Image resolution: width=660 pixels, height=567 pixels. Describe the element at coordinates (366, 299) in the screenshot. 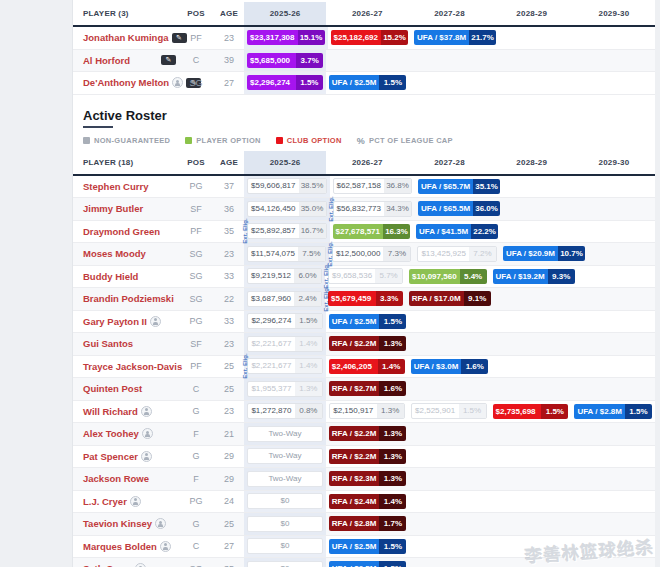

I see `salary-cell: Ext. Elig.$5,679,4593.3%` at that location.